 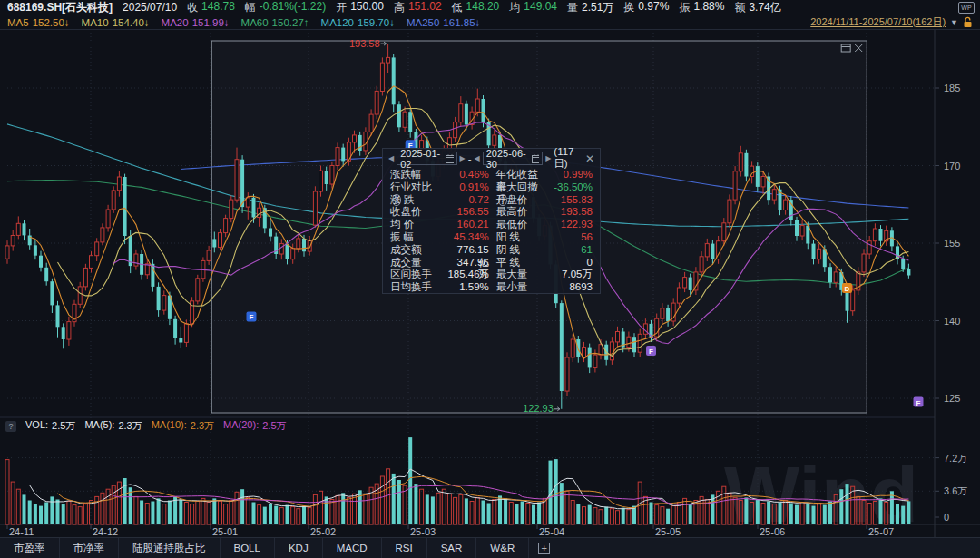 What do you see at coordinates (955, 23) in the screenshot?
I see `chevron-down-icon: ▼` at bounding box center [955, 23].